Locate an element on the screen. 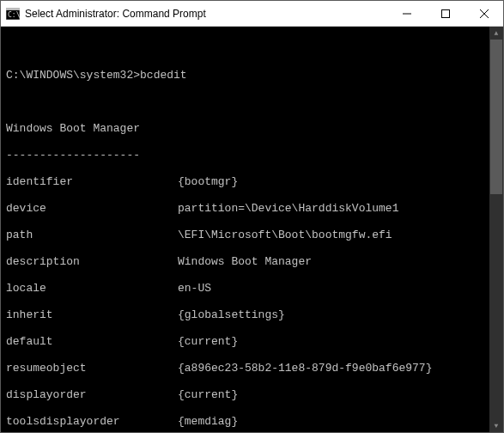 This screenshot has height=433, width=504. kv-row: path\EFI\Microsoft\Boot\bootmgfw.efi is located at coordinates (254, 235).